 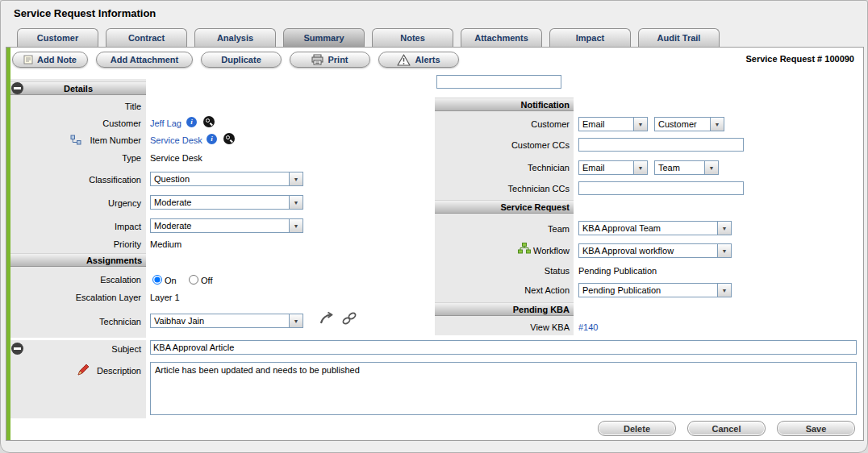 I want to click on technician-ccs-label: Technician CCs, so click(x=502, y=189).